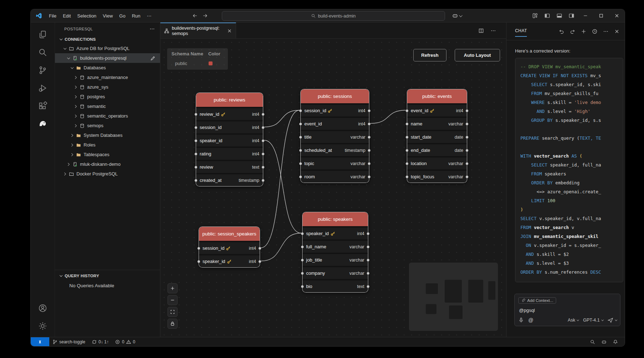 The width and height of the screenshot is (644, 358). I want to click on remote-indicator, so click(40, 342).